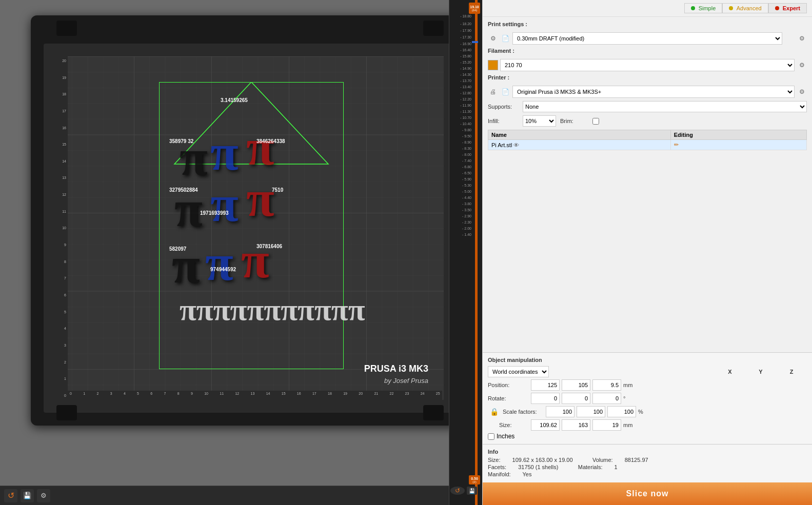 This screenshot has height=505, width=812. Describe the element at coordinates (497, 467) in the screenshot. I see `info-facets-label: Facets:` at that location.